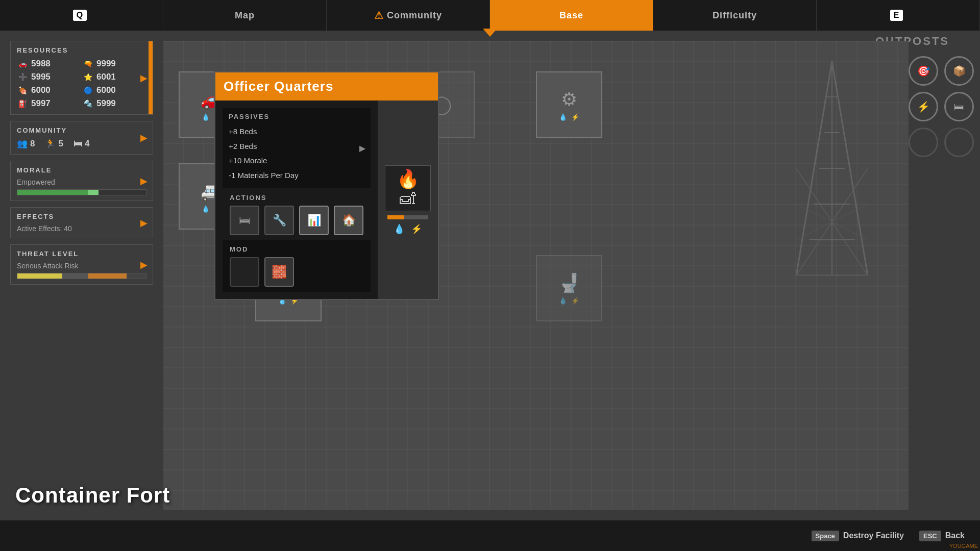  I want to click on morale-panel: MORALE Empowered ▶, so click(82, 181).